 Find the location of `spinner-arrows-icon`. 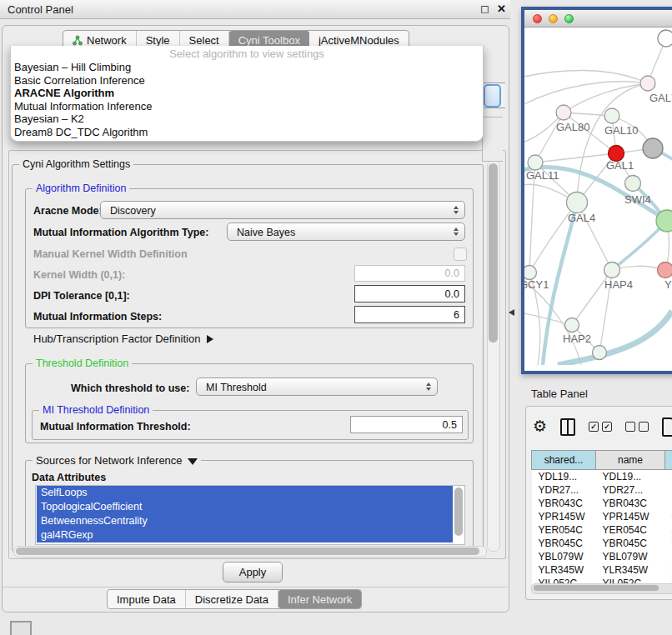

spinner-arrows-icon is located at coordinates (456, 210).